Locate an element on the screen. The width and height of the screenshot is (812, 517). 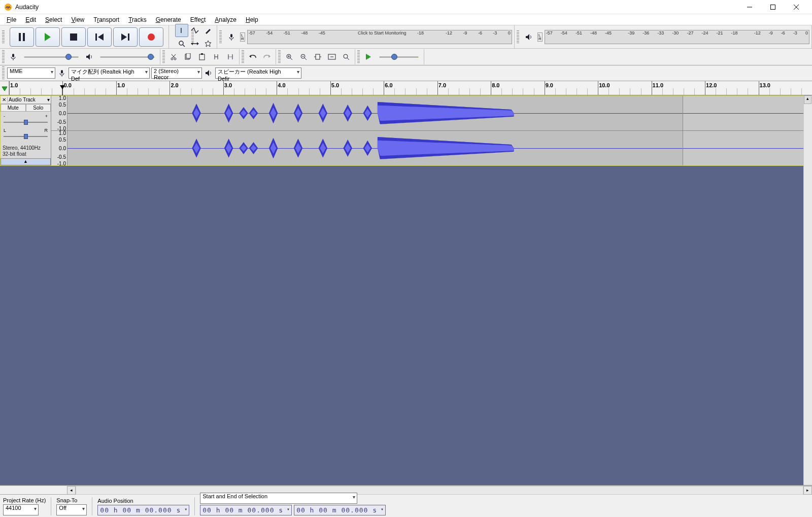
mixer-toolbar is located at coordinates (80, 57).